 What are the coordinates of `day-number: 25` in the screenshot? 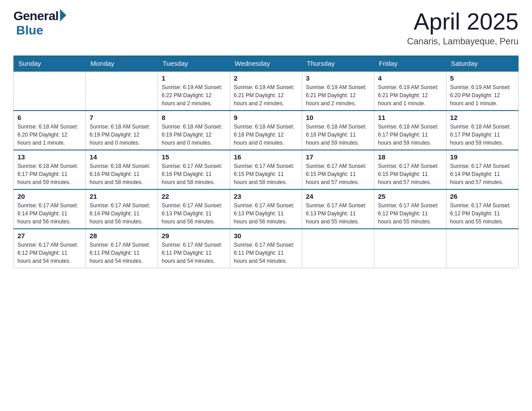 It's located at (410, 196).